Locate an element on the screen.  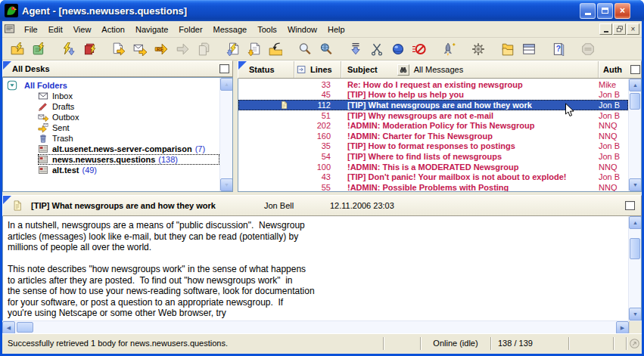
filter-binoculars-icon is located at coordinates (403, 70).